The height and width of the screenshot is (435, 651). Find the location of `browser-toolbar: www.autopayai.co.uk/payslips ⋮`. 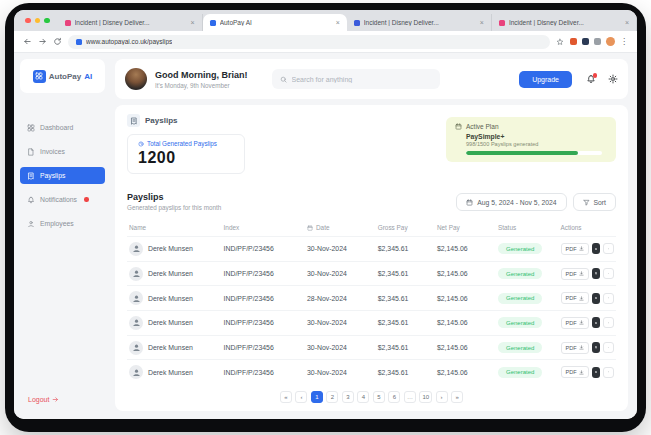

browser-toolbar: www.autopayai.co.uk/payslips ⋮ is located at coordinates (326, 42).